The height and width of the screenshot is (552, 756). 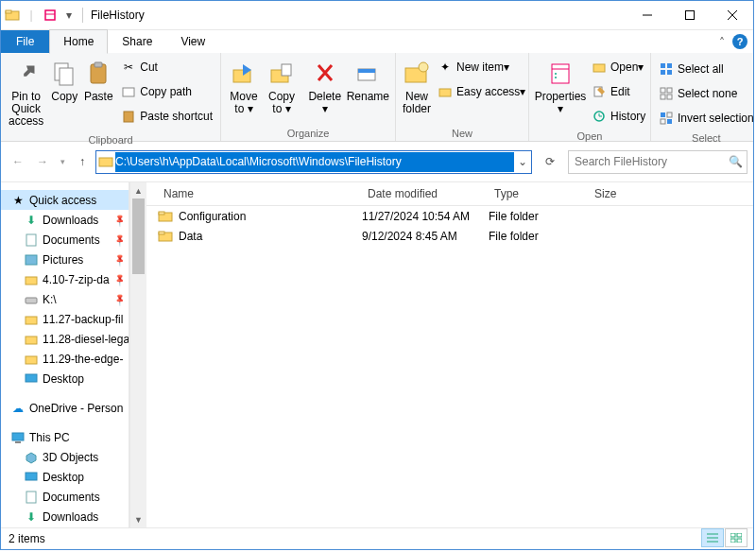 I want to click on open-button: Open ▾, so click(x=618, y=67).